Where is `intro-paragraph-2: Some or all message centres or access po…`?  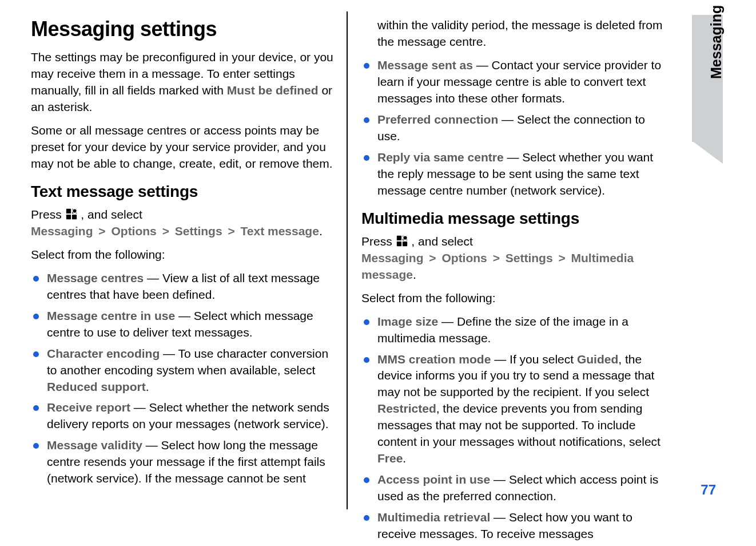 intro-paragraph-2: Some or all message centres or access po… is located at coordinates (183, 148).